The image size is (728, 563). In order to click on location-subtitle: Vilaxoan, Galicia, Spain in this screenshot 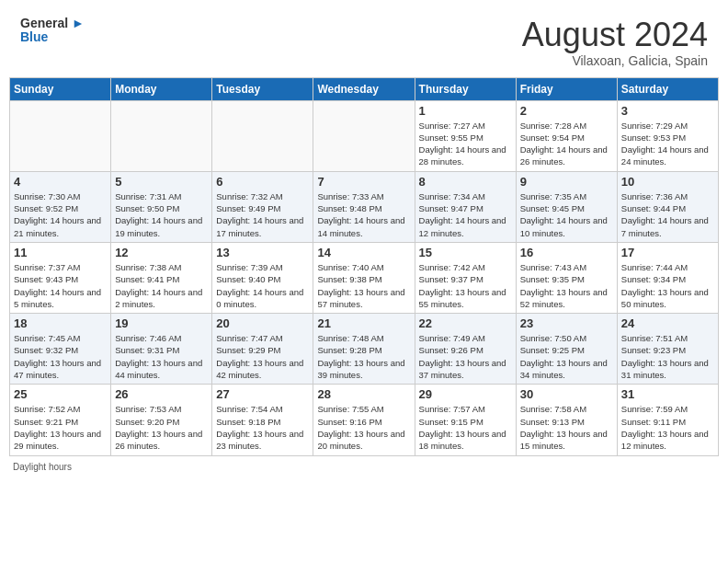, I will do `click(615, 61)`.